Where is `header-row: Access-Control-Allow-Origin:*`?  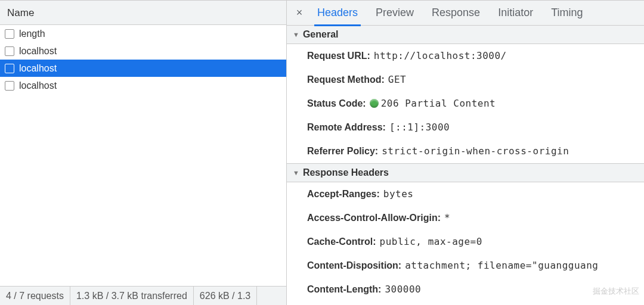
header-row: Access-Control-Allow-Origin:* is located at coordinates (465, 218).